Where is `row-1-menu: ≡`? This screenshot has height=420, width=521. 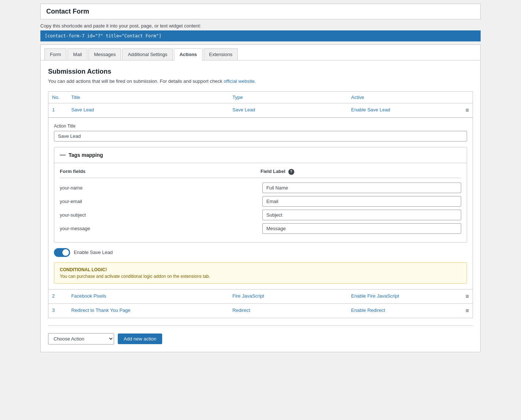 row-1-menu: ≡ is located at coordinates (463, 111).